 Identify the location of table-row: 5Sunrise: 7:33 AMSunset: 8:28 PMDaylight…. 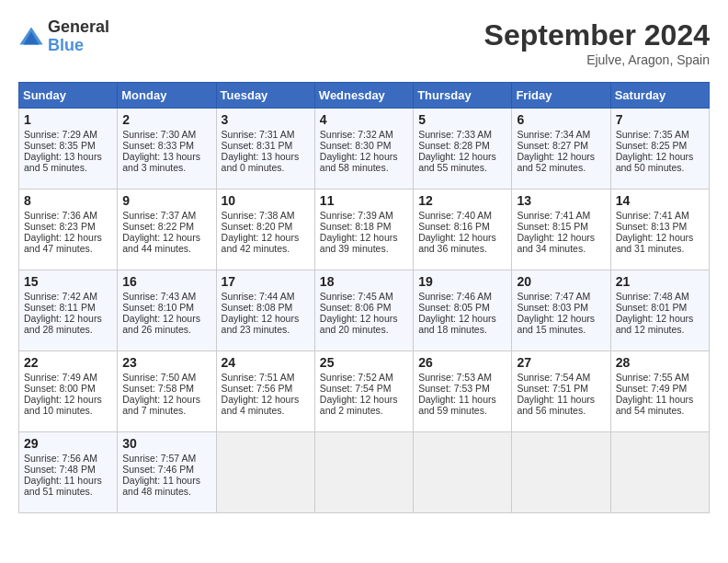
(463, 149).